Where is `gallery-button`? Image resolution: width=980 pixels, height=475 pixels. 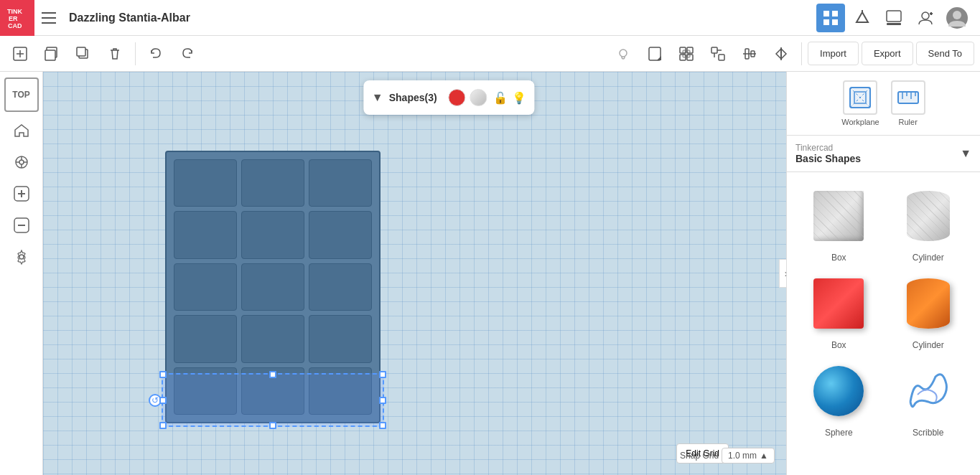 gallery-button is located at coordinates (894, 18).